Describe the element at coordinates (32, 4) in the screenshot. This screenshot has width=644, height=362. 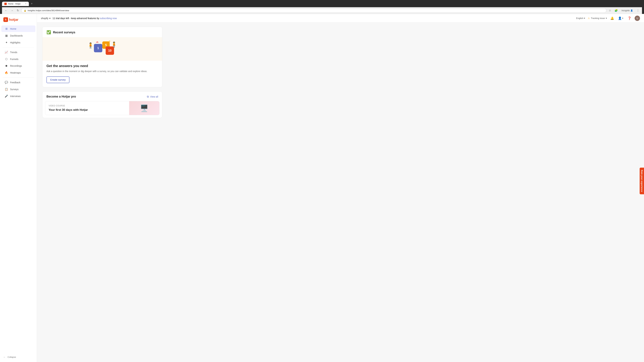
I see `new-tab-button: +` at that location.